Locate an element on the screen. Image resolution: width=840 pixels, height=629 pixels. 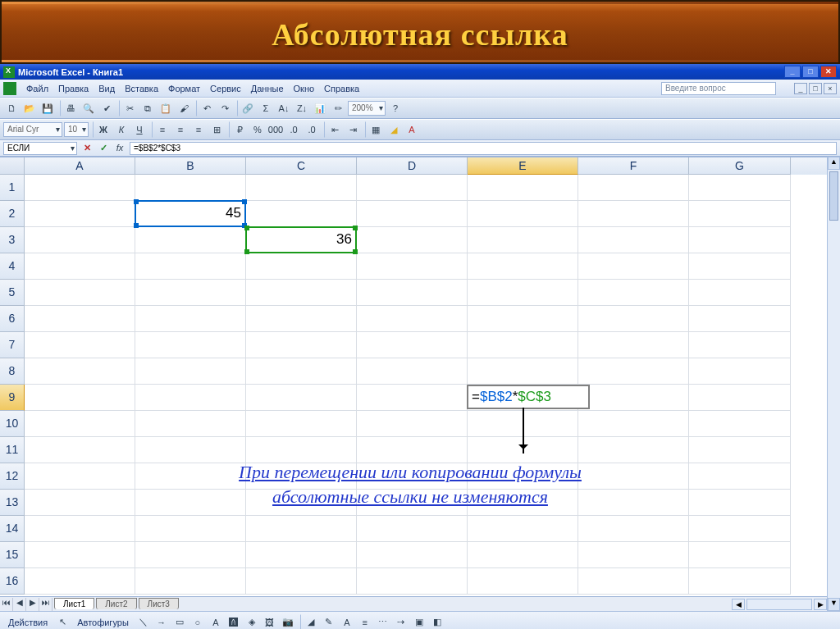
row-header: 8 is located at coordinates (12, 371).